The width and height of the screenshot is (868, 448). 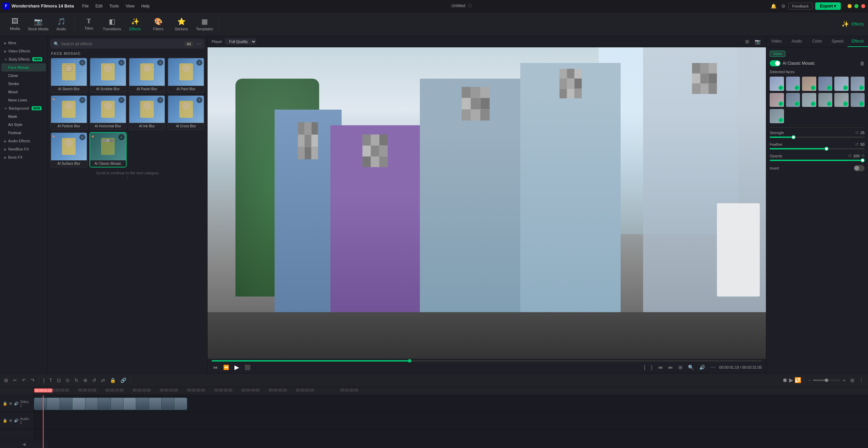 I want to click on tl-rotate-btn: ↺, so click(x=94, y=380).